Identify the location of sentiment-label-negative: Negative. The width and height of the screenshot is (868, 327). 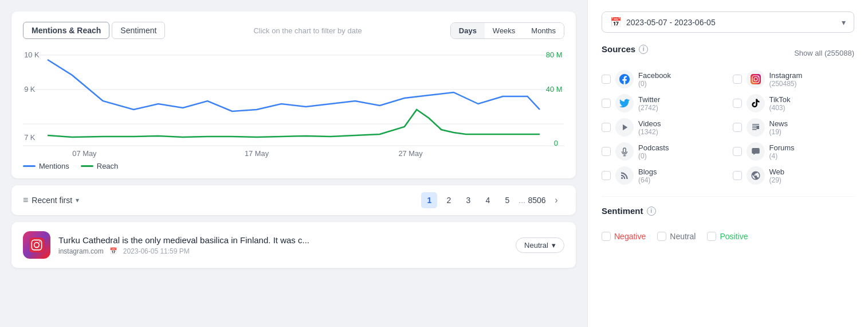
(630, 236).